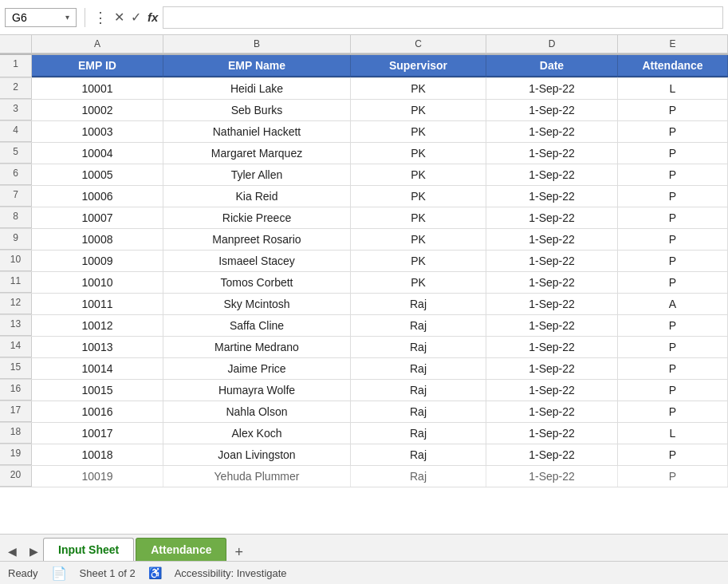  Describe the element at coordinates (97, 175) in the screenshot. I see `cell-emp-id: 10005` at that location.